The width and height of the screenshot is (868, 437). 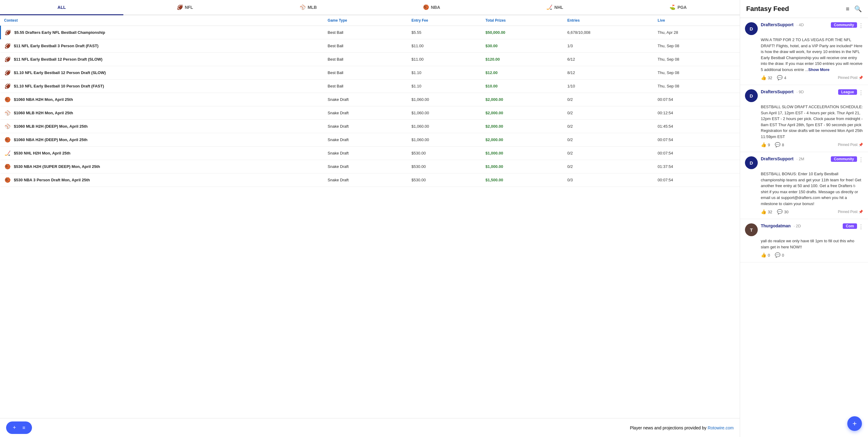 What do you see at coordinates (766, 145) in the screenshot?
I see `like-button: 👍 9` at bounding box center [766, 145].